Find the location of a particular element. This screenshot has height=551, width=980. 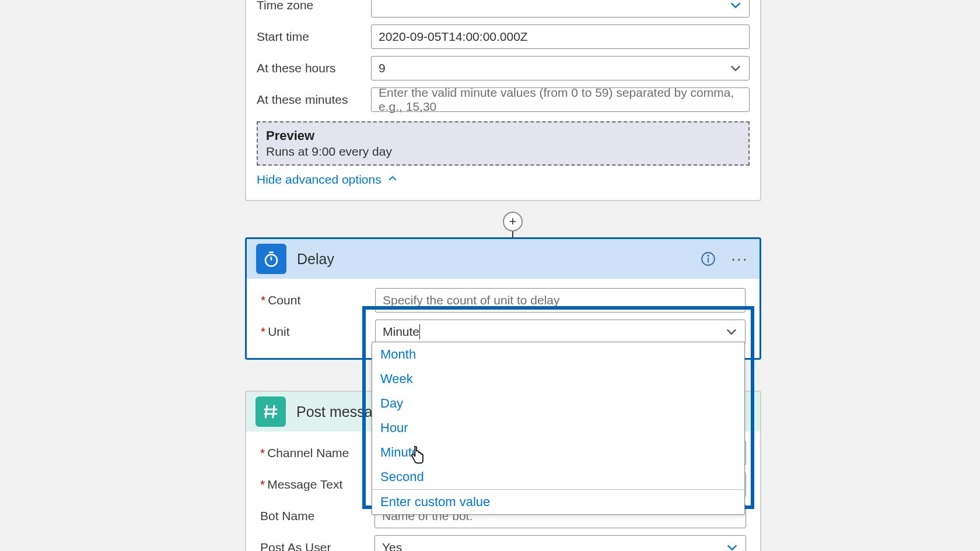

time-zone-select is located at coordinates (560, 9).